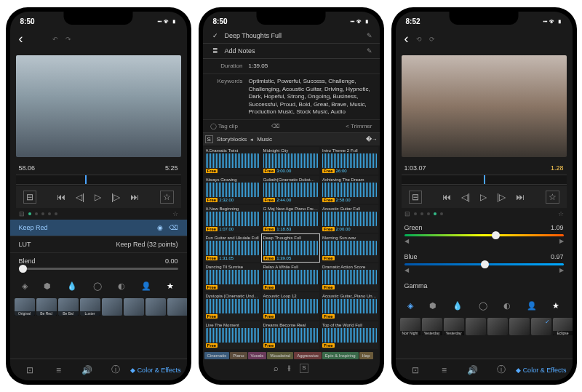 This screenshot has width=582, height=392. Describe the element at coordinates (275, 127) in the screenshot. I see `delete-icon: ⌫` at that location.